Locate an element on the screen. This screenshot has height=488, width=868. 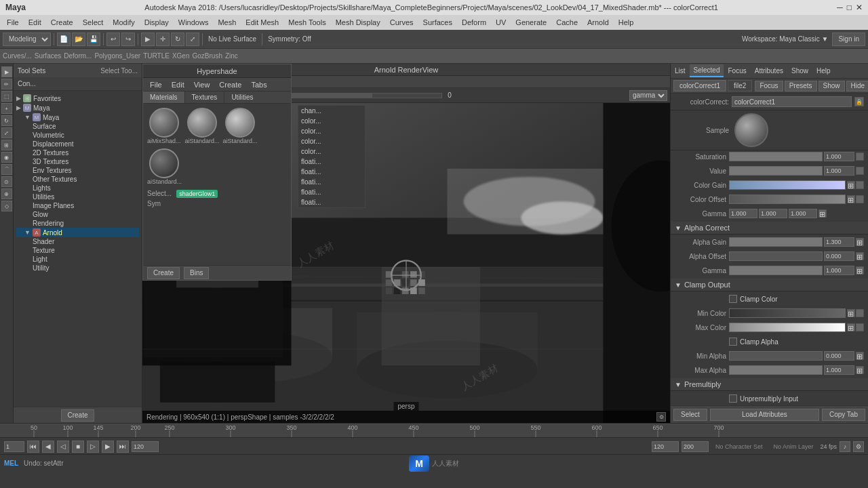
co-connect-btn is located at coordinates (860, 199).